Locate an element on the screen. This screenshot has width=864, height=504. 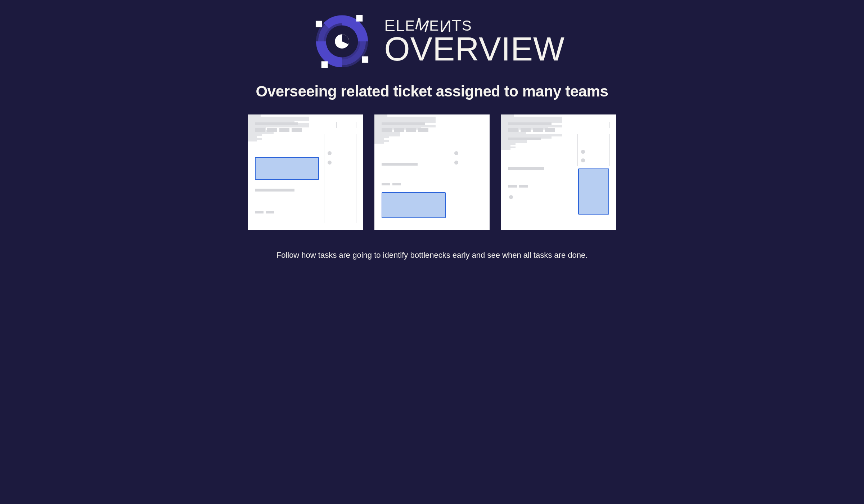
brand-block: ELEMENTS OVERVIEW is located at coordinates (439, 41).